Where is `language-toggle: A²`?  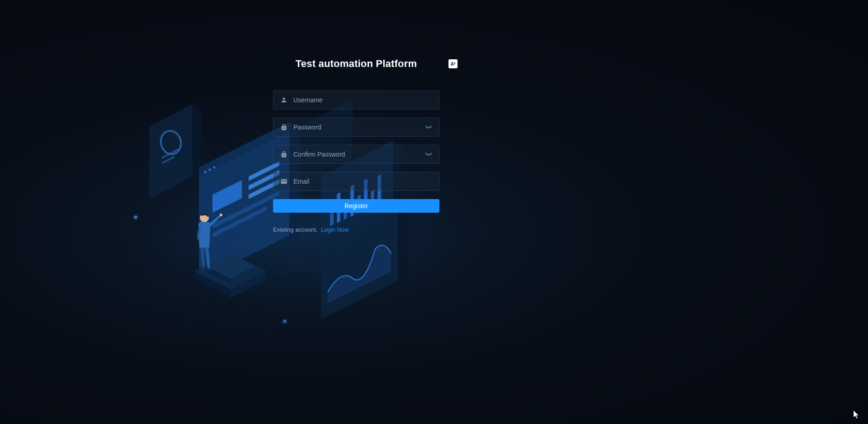 language-toggle: A² is located at coordinates (453, 64).